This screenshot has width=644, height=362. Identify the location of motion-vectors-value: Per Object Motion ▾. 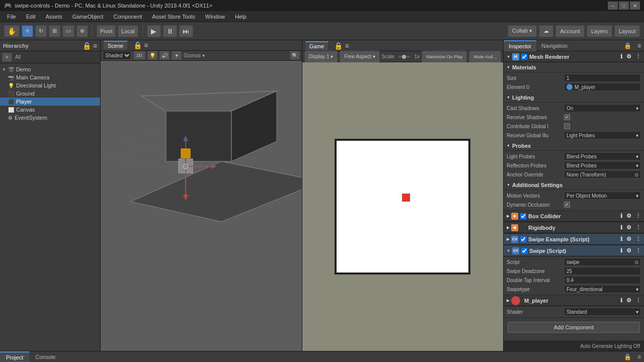
(603, 196).